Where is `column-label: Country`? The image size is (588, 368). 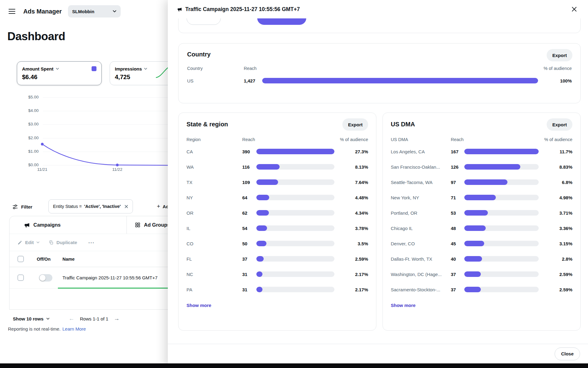
column-label: Country is located at coordinates (216, 68).